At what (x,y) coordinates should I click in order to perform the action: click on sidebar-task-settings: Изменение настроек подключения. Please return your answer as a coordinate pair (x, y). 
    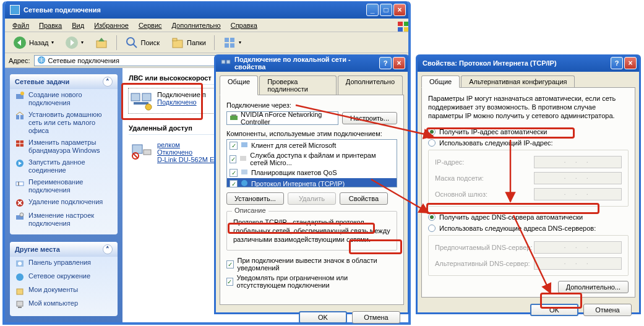
    Looking at the image, I should click on (64, 220).